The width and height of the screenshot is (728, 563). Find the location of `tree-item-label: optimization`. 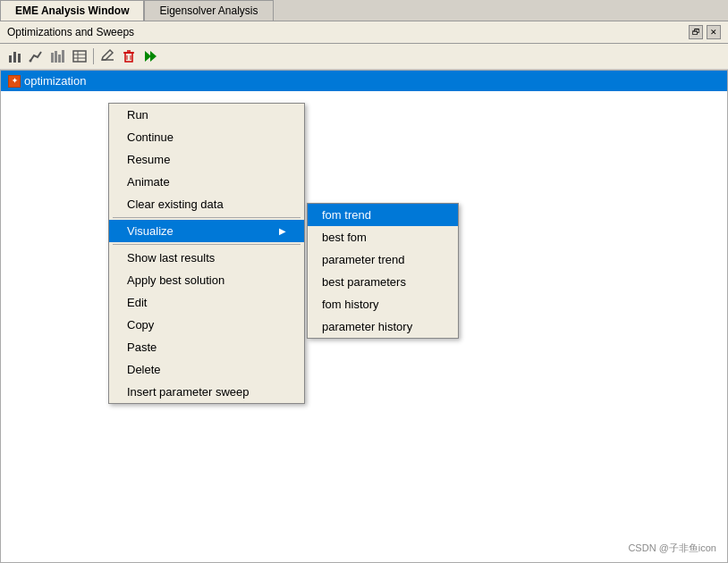

tree-item-label: optimization is located at coordinates (55, 80).